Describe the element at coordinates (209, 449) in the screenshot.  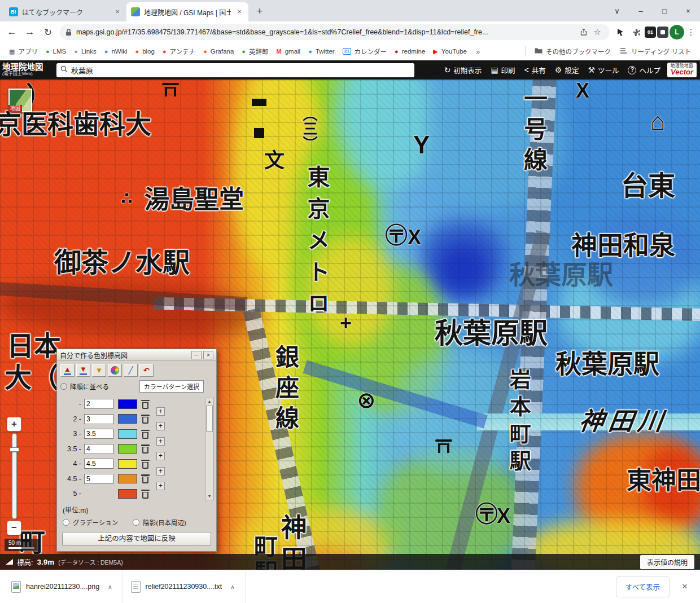
I see `panel-scrollbar: ▲ ▼` at that location.